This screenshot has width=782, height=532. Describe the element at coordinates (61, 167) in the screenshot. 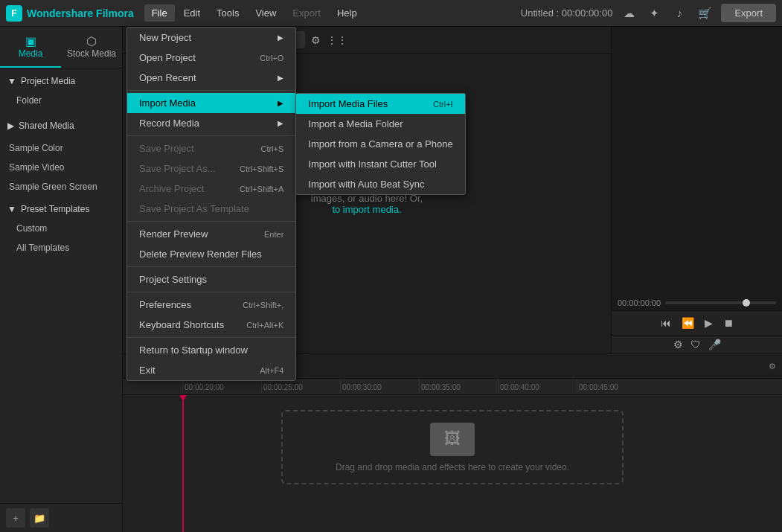

I see `sidebar-item-sample-video: Sample Video` at that location.